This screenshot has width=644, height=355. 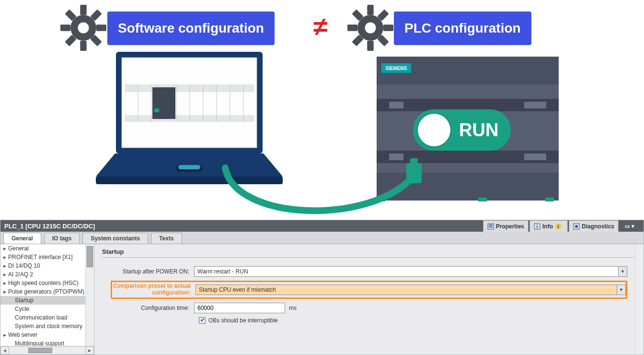 I want to click on window-controls: ▭ ▾, so click(x=630, y=226).